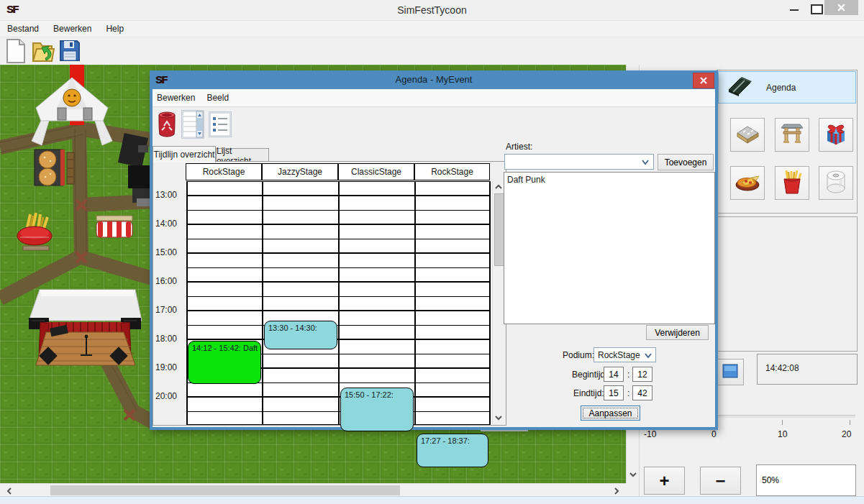 The width and height of the screenshot is (864, 504). Describe the element at coordinates (783, 423) in the screenshot. I see `slider-tick` at that location.